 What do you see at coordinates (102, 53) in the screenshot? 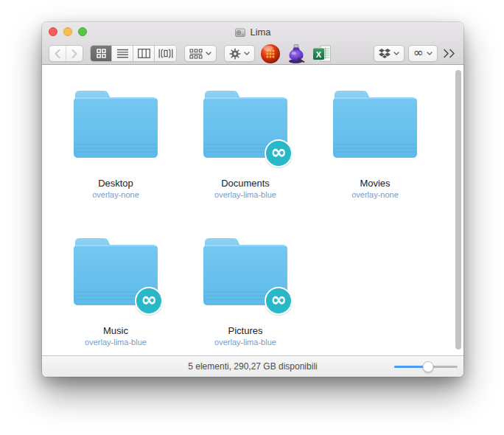
I see `icon-view-button` at bounding box center [102, 53].